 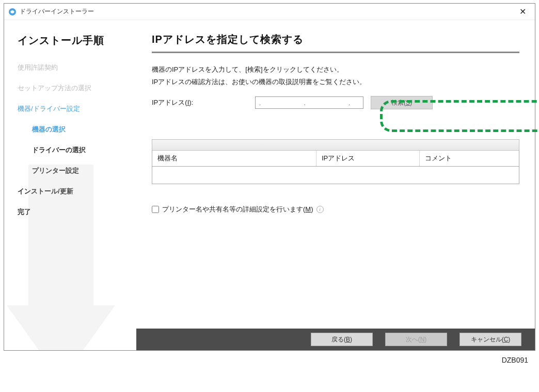 What do you see at coordinates (84, 129) in the screenshot?
I see `substep-device-select: 機器の選択` at bounding box center [84, 129].